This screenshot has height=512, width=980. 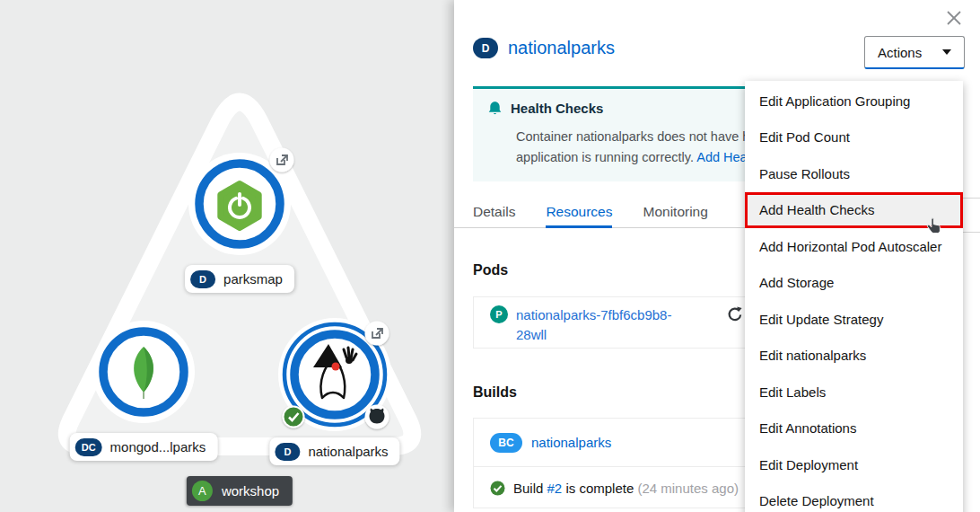 What do you see at coordinates (144, 447) in the screenshot?
I see `node-label-mongodb: DC mongod...lparks` at bounding box center [144, 447].